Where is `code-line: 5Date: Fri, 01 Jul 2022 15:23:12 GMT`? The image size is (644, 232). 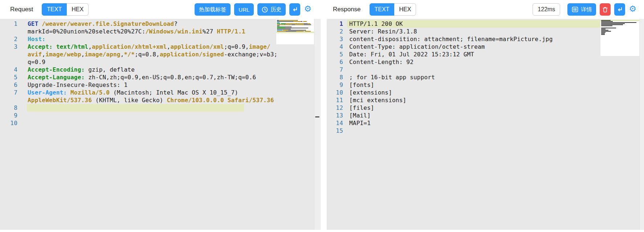
code-line: 5Date: Fri, 01 Jul 2022 15:23:12 GMT is located at coordinates (485, 55).